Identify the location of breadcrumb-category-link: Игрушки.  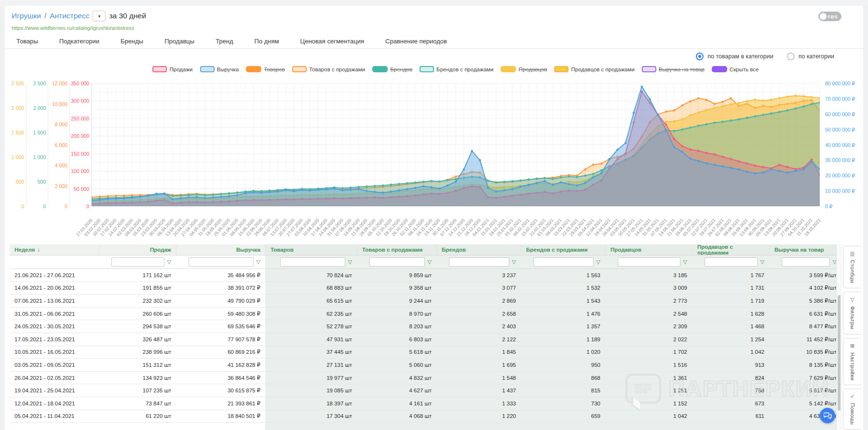
(26, 16).